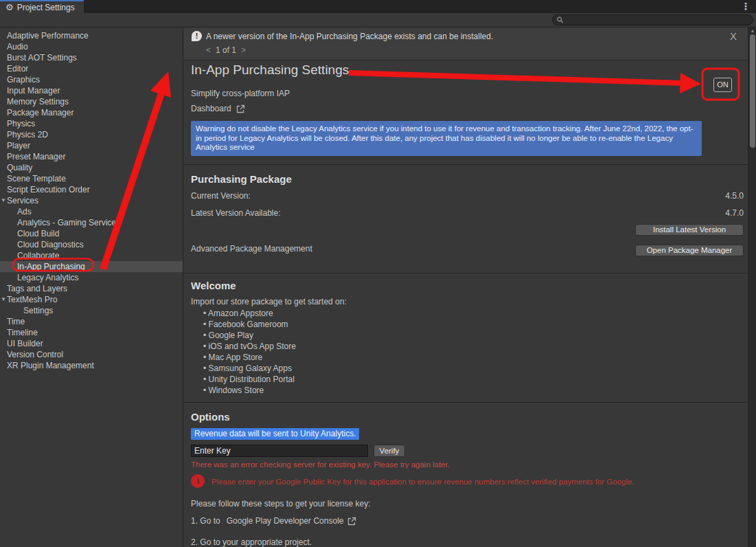  Describe the element at coordinates (91, 278) in the screenshot. I see `sidebar-item-legacy-analytics: Legacy Analytics` at that location.